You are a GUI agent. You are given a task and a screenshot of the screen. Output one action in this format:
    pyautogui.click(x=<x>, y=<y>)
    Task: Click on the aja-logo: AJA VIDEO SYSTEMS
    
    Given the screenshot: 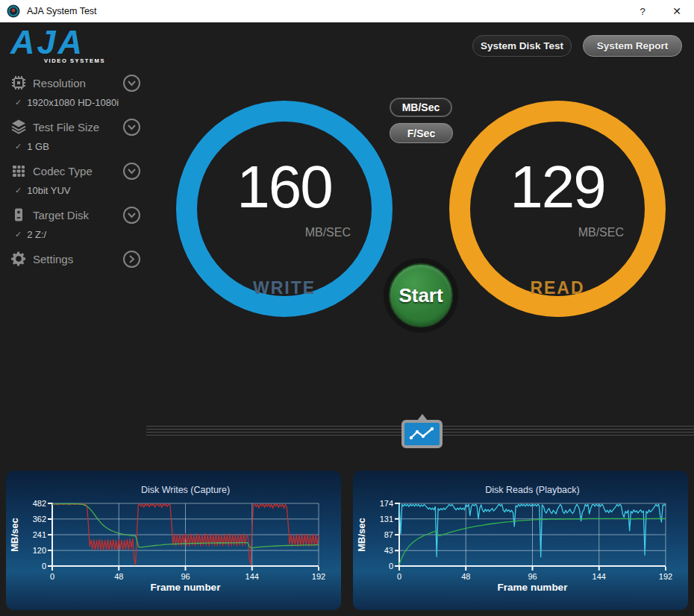 What is the action you would take?
    pyautogui.click(x=74, y=46)
    